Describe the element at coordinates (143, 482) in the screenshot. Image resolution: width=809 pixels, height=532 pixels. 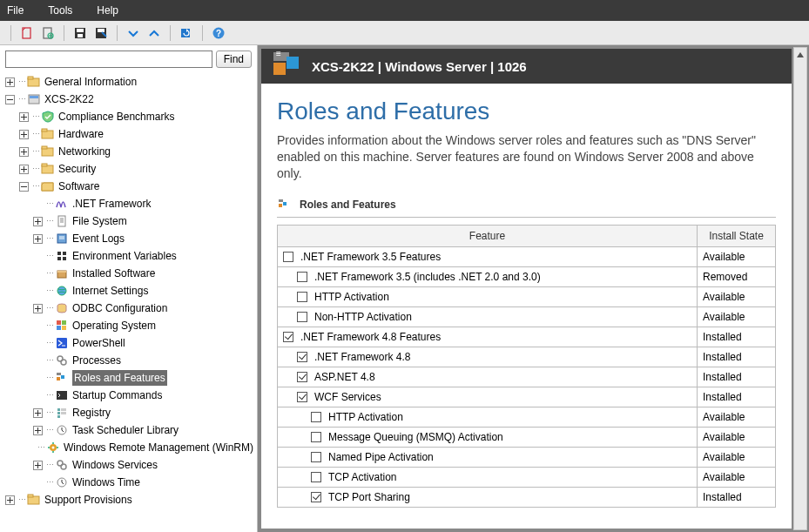
I see `tree-node-win-time: ⋯Windows Time` at that location.